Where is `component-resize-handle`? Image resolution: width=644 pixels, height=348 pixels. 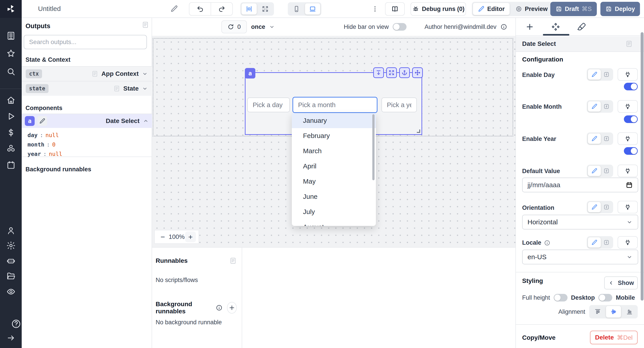 component-resize-handle is located at coordinates (418, 131).